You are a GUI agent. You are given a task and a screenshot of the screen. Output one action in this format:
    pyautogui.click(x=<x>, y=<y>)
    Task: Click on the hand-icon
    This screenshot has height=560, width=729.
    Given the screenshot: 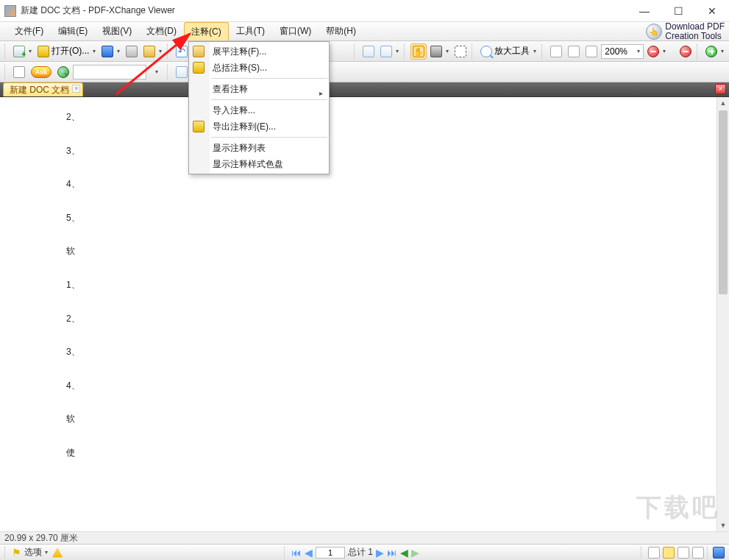 What is the action you would take?
    pyautogui.click(x=419, y=52)
    